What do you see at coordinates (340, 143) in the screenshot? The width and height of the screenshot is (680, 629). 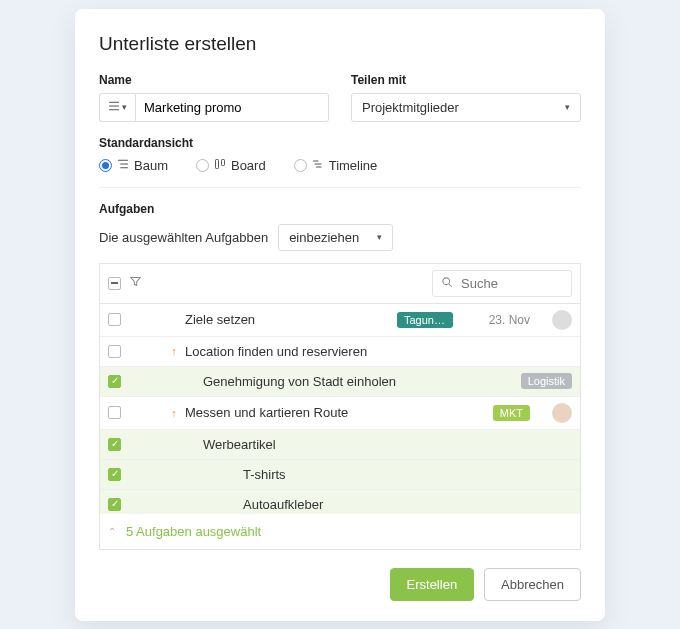 I see `view-label: Standardansicht` at bounding box center [340, 143].